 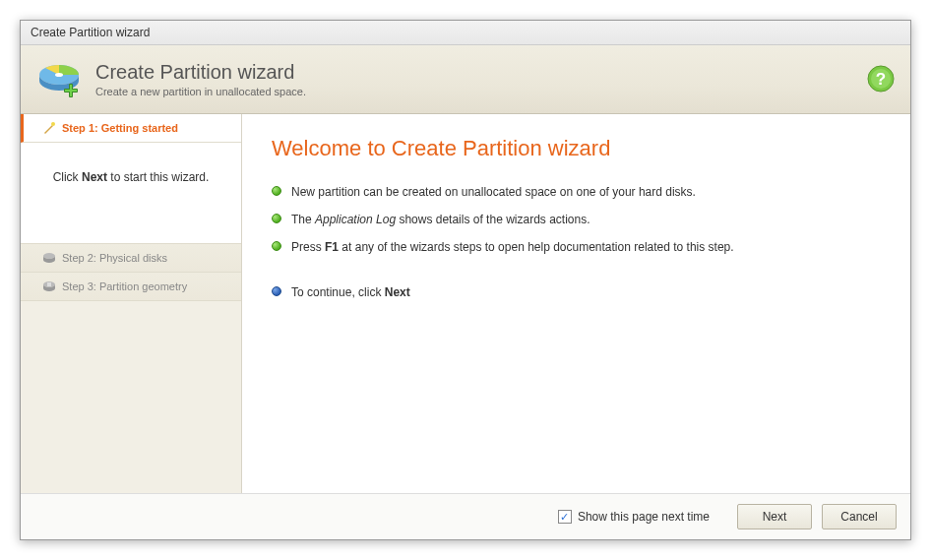 What do you see at coordinates (114, 258) in the screenshot?
I see `step-label: Step 2: Physical disks` at bounding box center [114, 258].